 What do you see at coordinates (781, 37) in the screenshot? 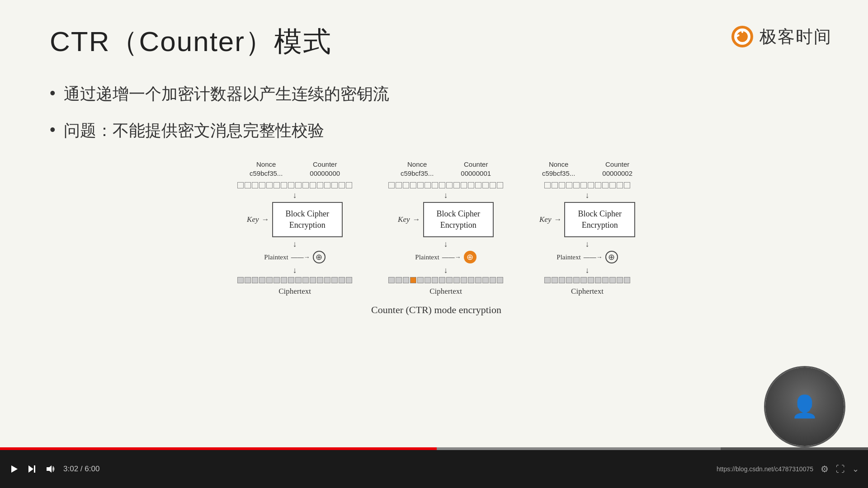
I see `logo-area: 极客时间` at bounding box center [781, 37].